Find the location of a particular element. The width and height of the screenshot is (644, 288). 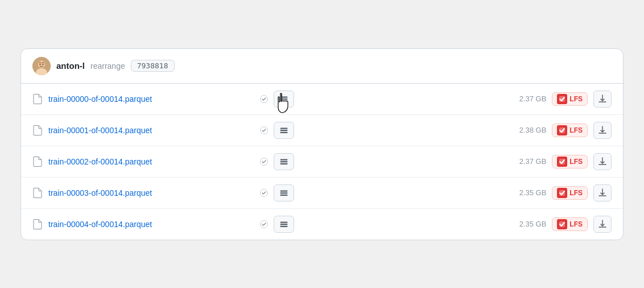

file-name: train-00000-of-00014.parquet is located at coordinates (149, 99).